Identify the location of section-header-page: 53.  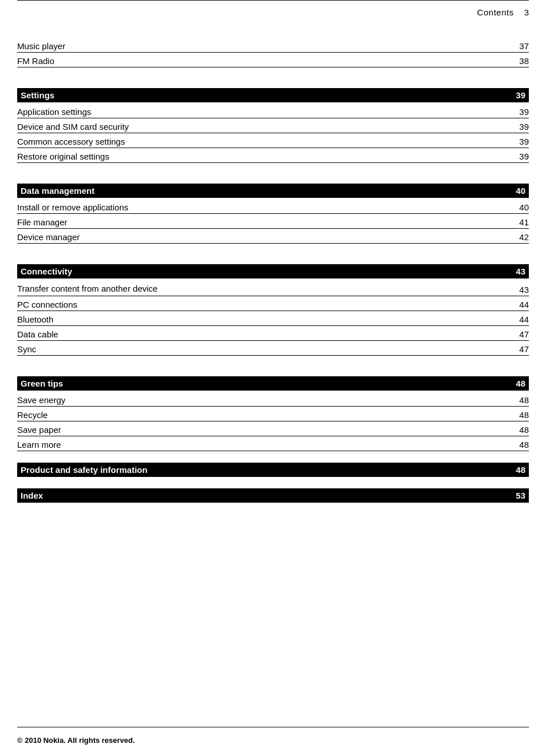
(521, 495).